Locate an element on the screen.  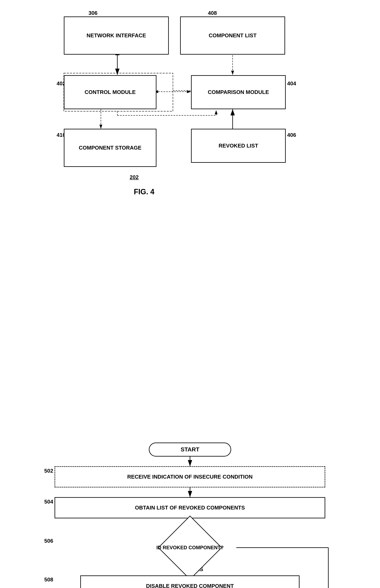
component-storage-box: COMPONENT STORAGE is located at coordinates (110, 148).